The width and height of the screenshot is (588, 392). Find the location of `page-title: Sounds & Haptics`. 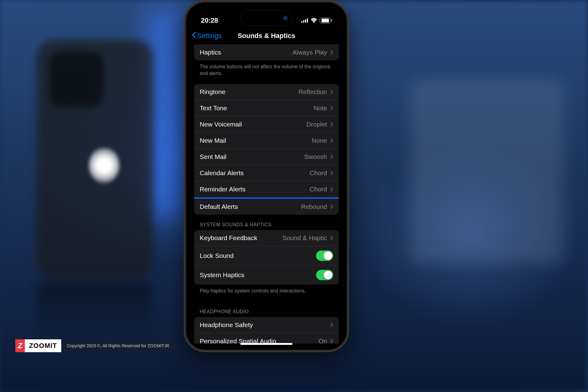

page-title: Sounds & Haptics is located at coordinates (266, 36).